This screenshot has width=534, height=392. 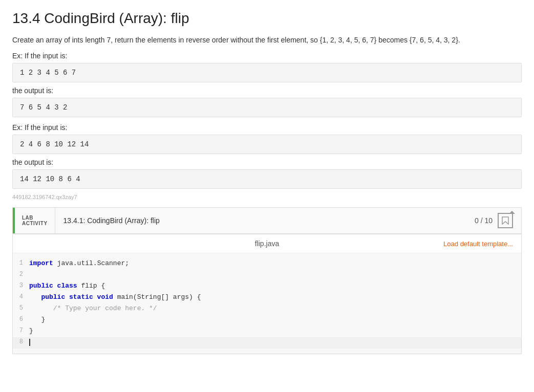 I want to click on line-num-6: 6, so click(x=21, y=319).